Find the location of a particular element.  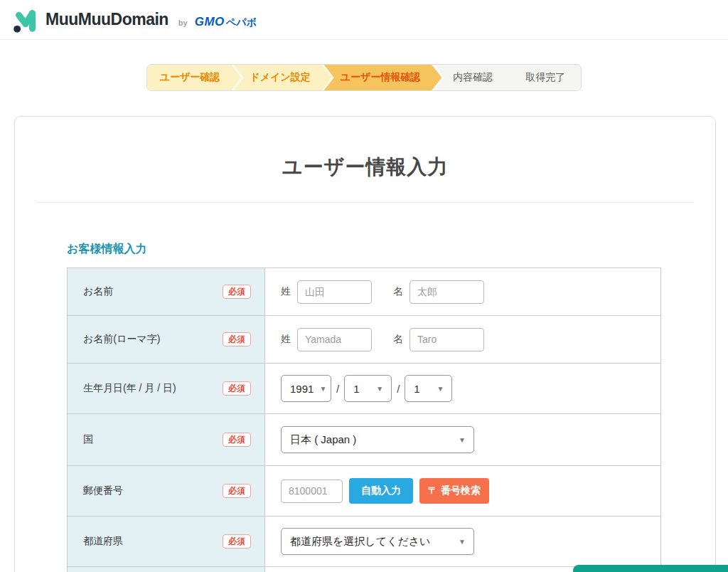

form-row-partial is located at coordinates (364, 569).